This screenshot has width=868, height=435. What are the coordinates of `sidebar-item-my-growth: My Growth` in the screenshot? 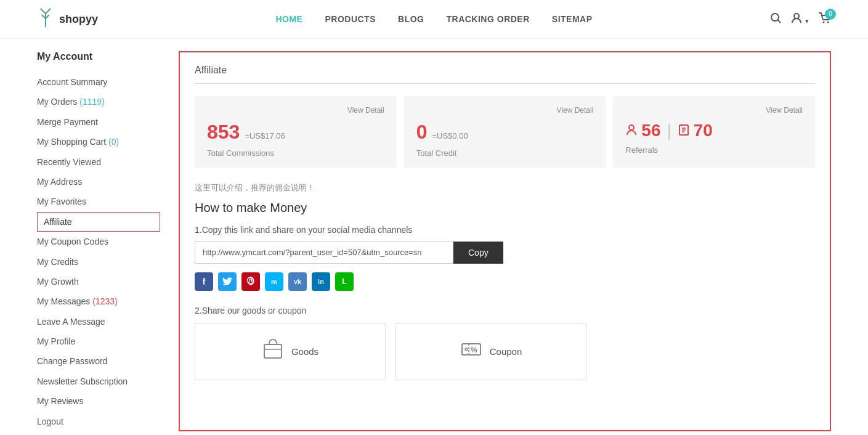 It's located at (99, 282).